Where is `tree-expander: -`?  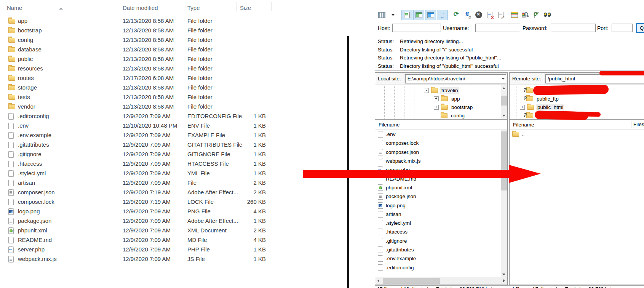 tree-expander: - is located at coordinates (427, 91).